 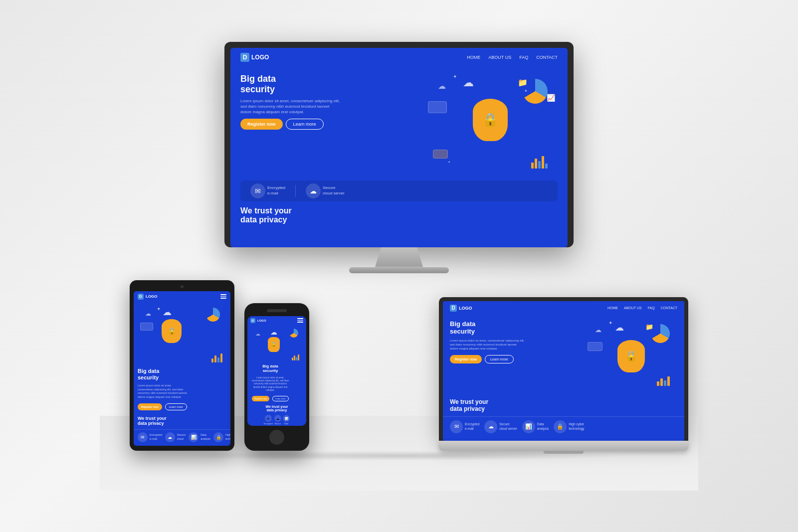 I want to click on feature-icon-encrypted: ✉, so click(x=258, y=191).